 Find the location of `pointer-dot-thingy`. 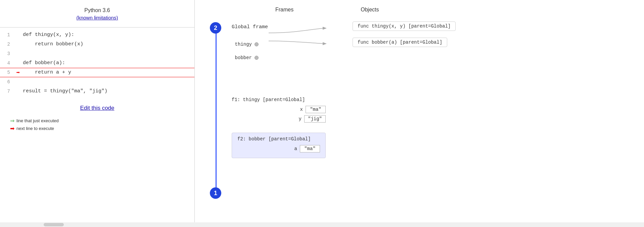

pointer-dot-thingy is located at coordinates (257, 44).